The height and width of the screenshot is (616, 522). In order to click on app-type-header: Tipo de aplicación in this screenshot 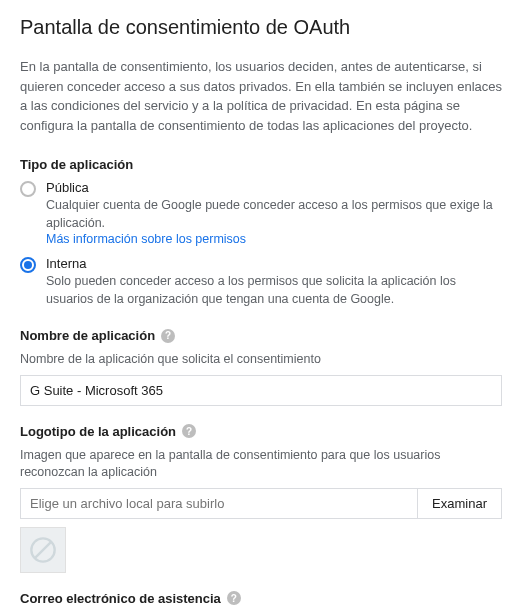, I will do `click(261, 164)`.